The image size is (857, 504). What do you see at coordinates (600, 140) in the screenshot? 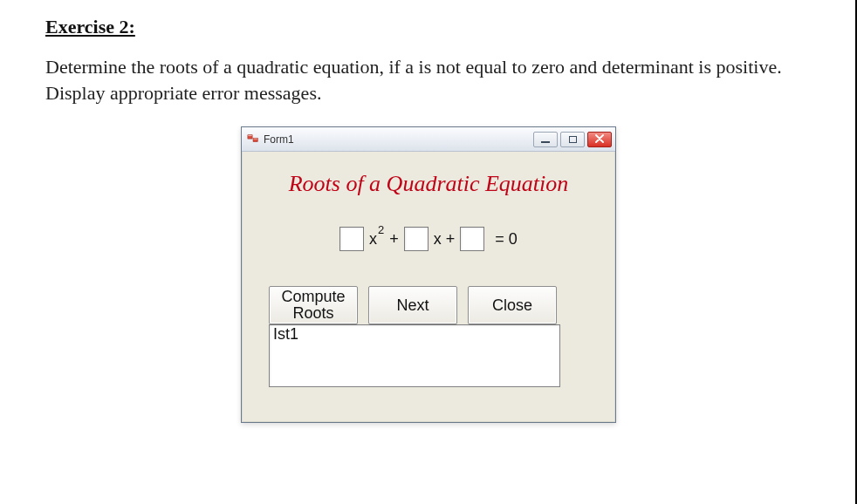
I see `close-icon` at bounding box center [600, 140].